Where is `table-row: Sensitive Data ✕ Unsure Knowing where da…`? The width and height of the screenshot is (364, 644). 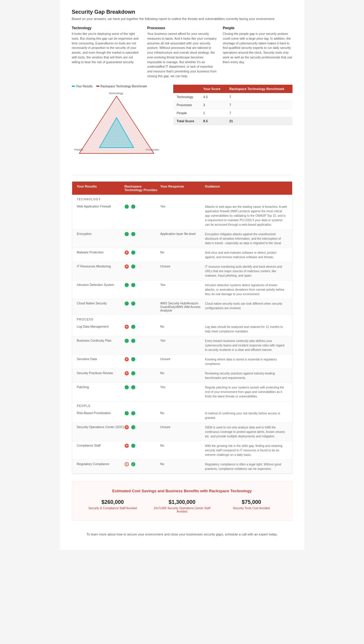 table-row: Sensitive Data ✕ Unsure Knowing where da… is located at coordinates (182, 362).